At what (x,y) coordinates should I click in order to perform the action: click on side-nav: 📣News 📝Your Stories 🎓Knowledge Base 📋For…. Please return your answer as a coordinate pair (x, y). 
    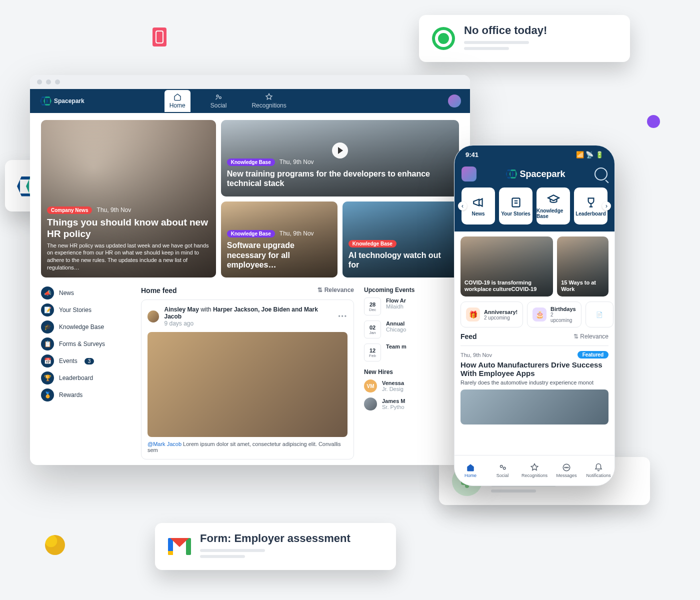
    Looking at the image, I should click on (86, 373).